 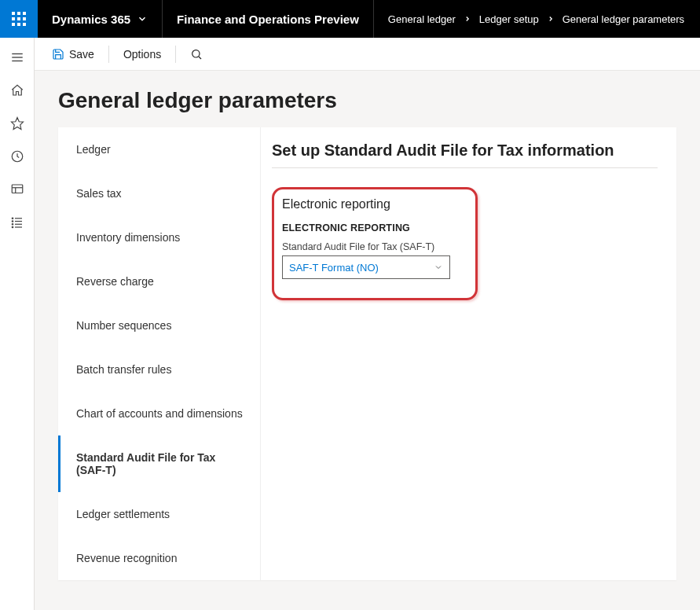 I want to click on brand-menu: Dynamics 365, so click(x=100, y=19).